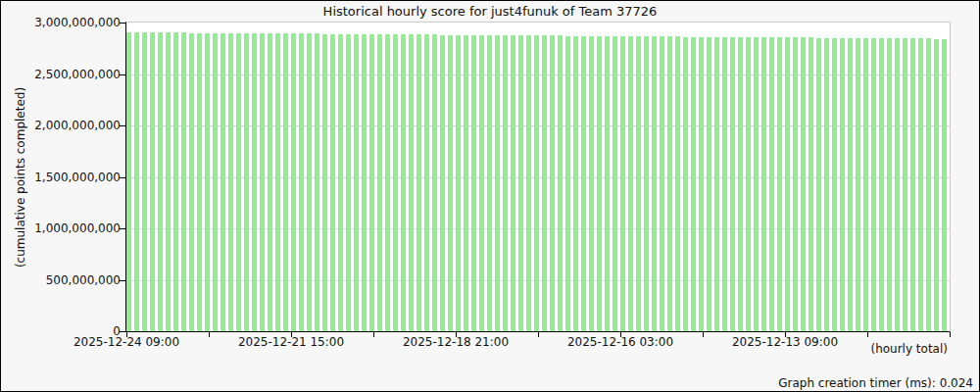  Describe the element at coordinates (876, 383) in the screenshot. I see `graph-timer-label: Graph creation timer (ms): 0.024` at that location.